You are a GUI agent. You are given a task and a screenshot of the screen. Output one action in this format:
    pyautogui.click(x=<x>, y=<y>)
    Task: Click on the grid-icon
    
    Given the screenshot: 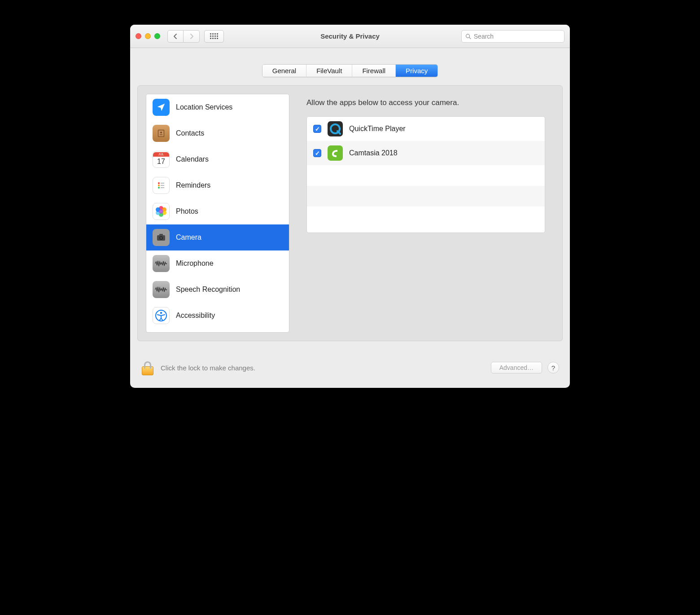 What is the action you would take?
    pyautogui.click(x=214, y=36)
    